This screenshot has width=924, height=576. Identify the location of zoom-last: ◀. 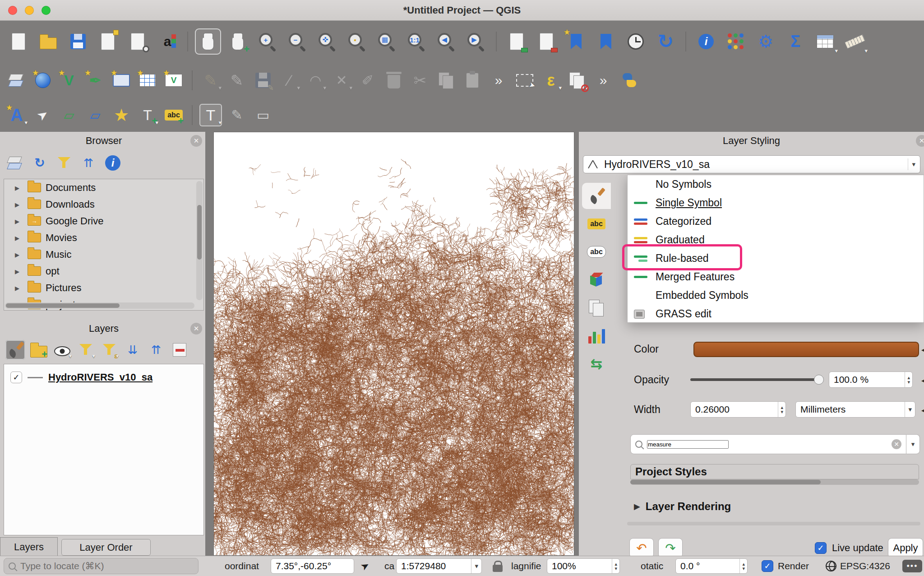
(446, 42).